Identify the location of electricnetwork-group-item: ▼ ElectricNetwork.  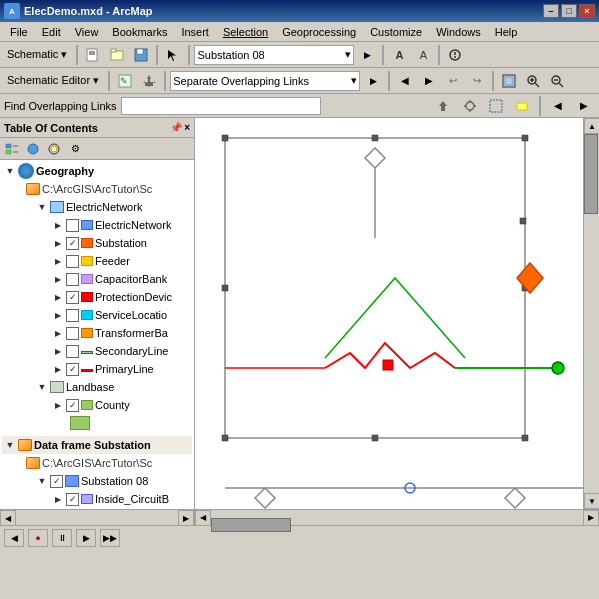
(97, 207).